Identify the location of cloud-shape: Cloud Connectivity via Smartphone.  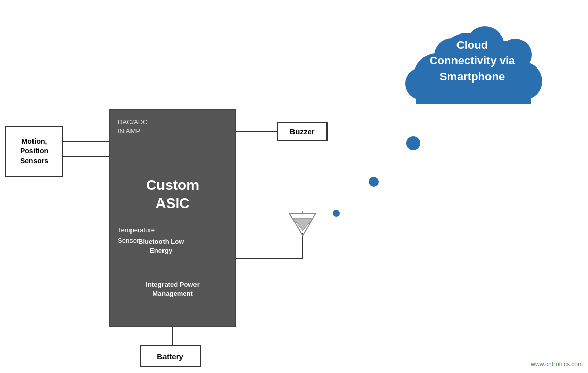
(472, 61).